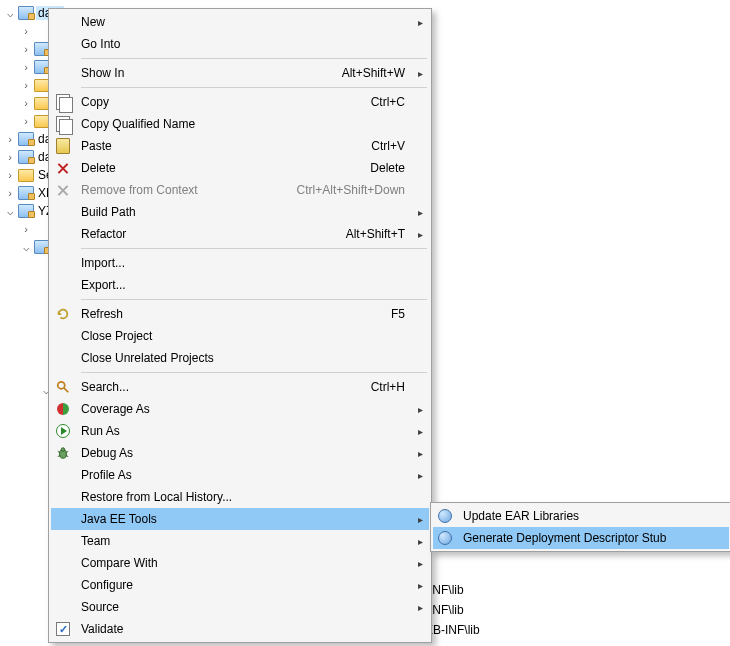  What do you see at coordinates (353, 146) in the screenshot?
I see `menu-item-shortcut: Ctrl+V` at bounding box center [353, 146].